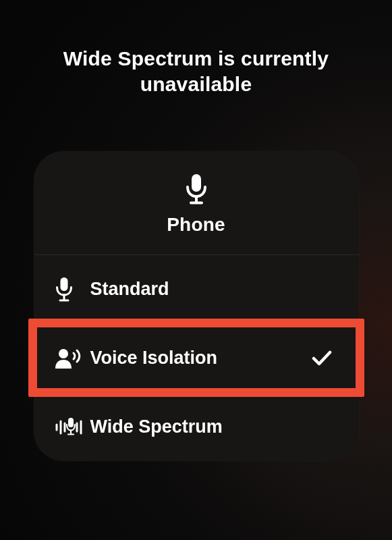  Describe the element at coordinates (73, 358) in the screenshot. I see `person-wave-icon` at that location.